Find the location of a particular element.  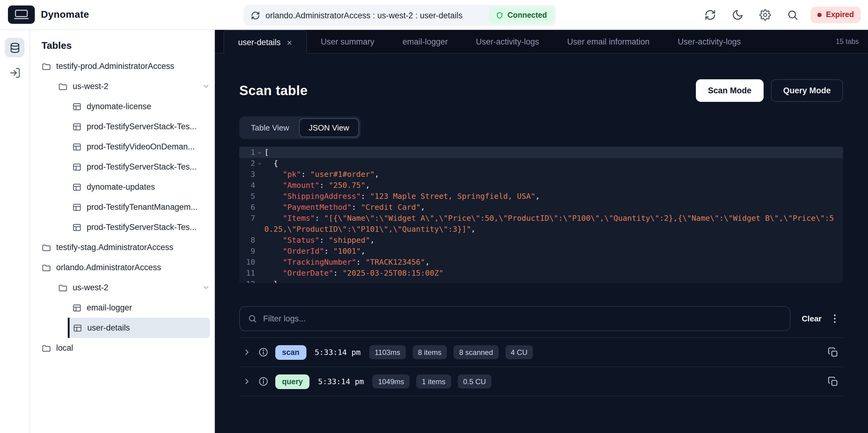

editor-line-6: 6 "PaymentMethod": "Credit Card", is located at coordinates (541, 207).